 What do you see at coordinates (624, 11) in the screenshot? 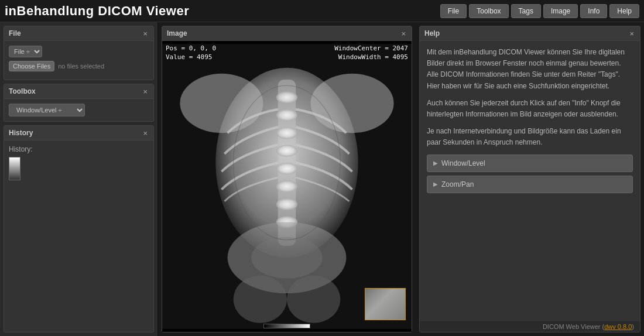
I see `nav-help-button: Help` at bounding box center [624, 11].